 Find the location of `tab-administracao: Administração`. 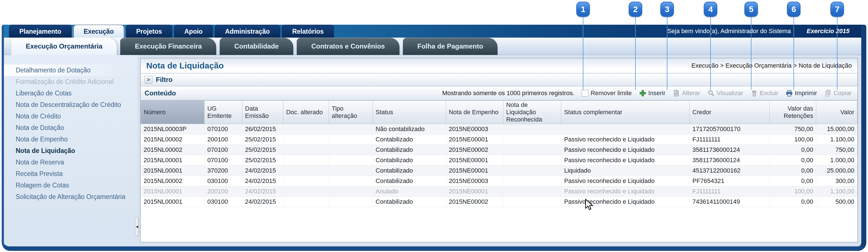

tab-administracao: Administração is located at coordinates (247, 31).